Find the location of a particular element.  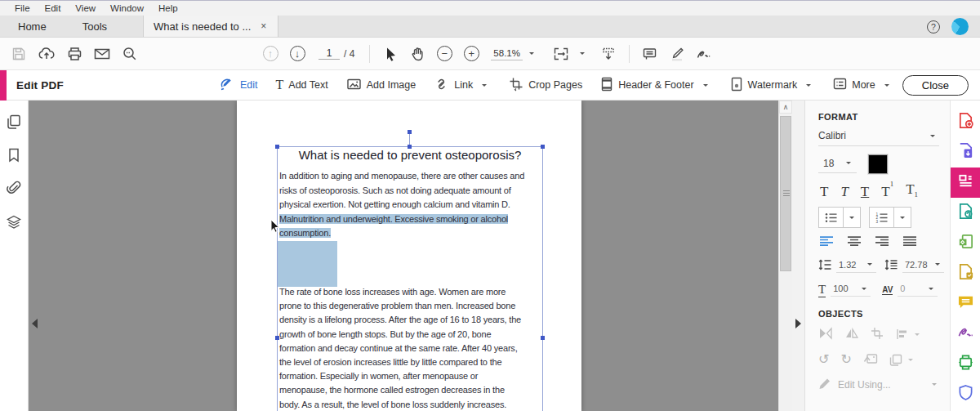

export-office-button is located at coordinates (965, 243).